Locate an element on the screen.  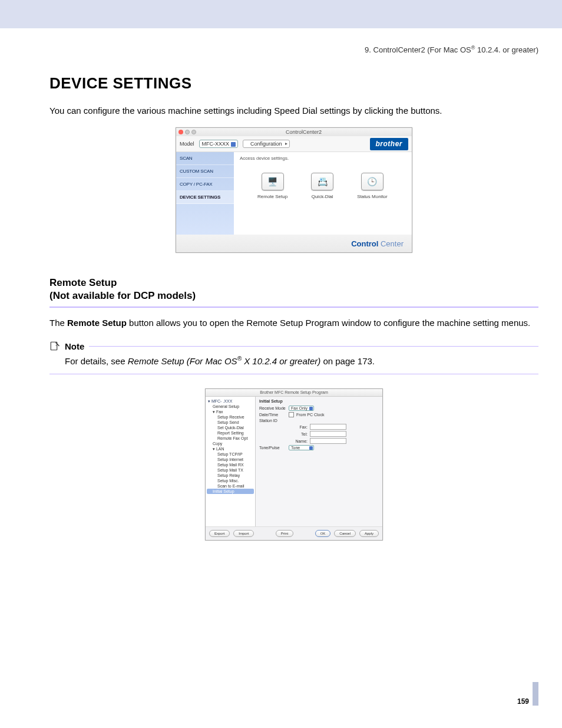
status-monitor-icon: 🕒 is located at coordinates (372, 182).